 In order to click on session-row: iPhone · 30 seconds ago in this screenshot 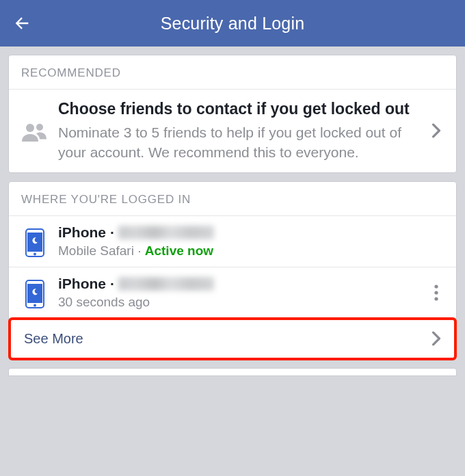, I will do `click(232, 293)`.